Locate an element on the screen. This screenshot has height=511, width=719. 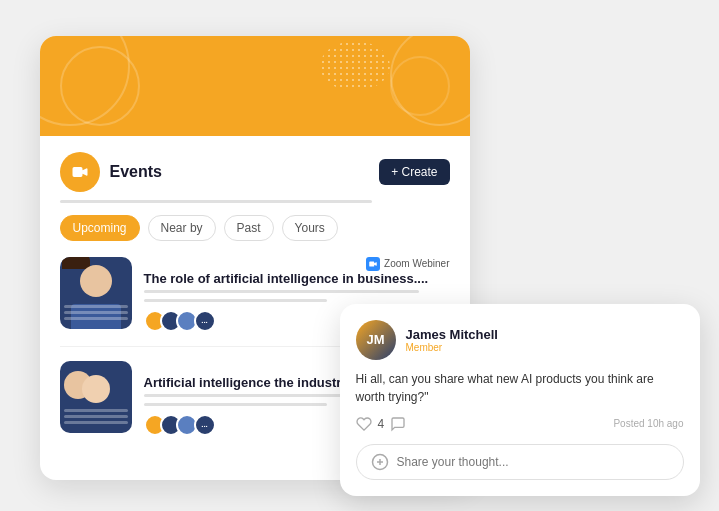
event-title-1: The role of artificial intelligence in b… is located at coordinates (297, 278).